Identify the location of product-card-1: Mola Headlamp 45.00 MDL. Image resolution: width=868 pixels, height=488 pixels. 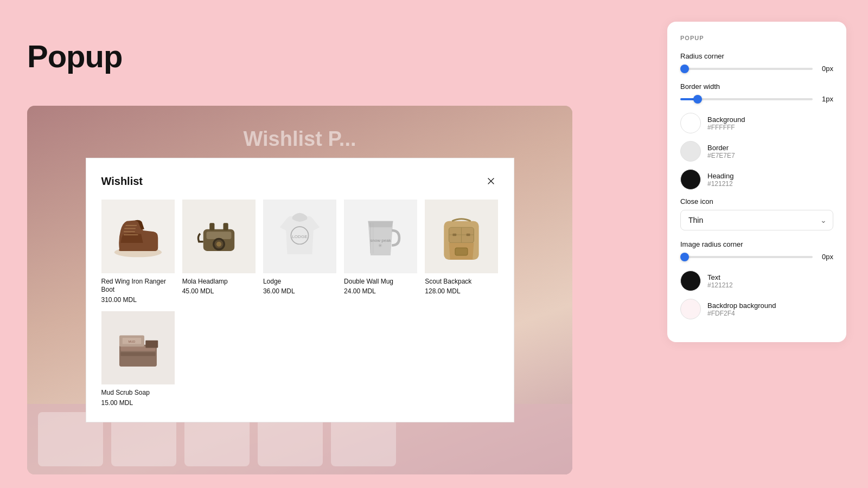
(219, 252).